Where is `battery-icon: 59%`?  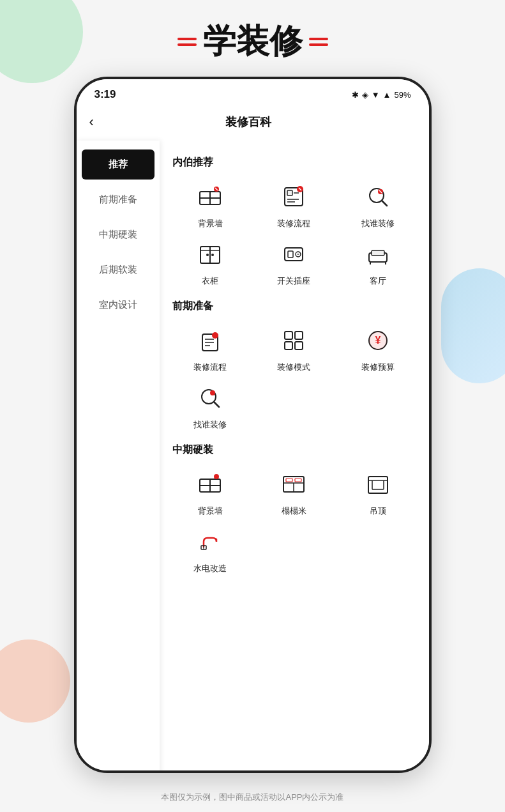
battery-icon: 59% is located at coordinates (402, 95).